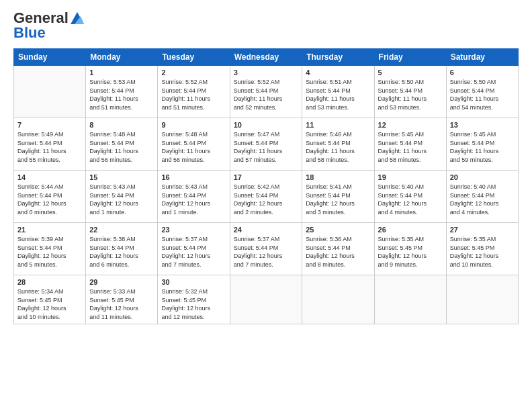  Describe the element at coordinates (122, 58) in the screenshot. I see `weekday-header-monday: Monday` at that location.